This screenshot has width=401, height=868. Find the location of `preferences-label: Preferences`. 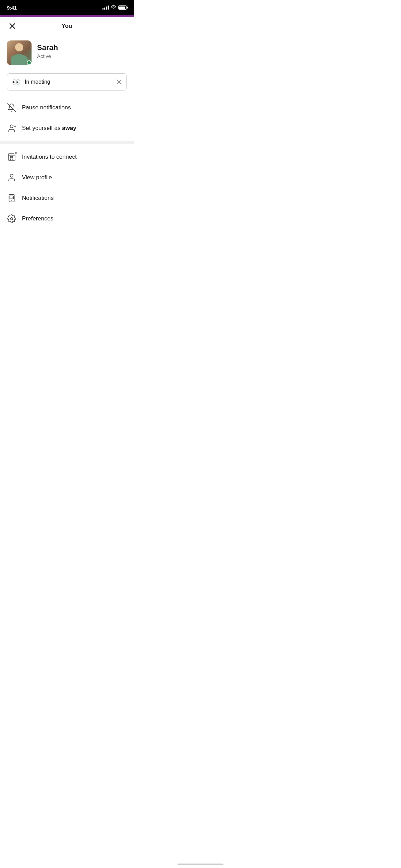

preferences-label: Preferences is located at coordinates (38, 219).